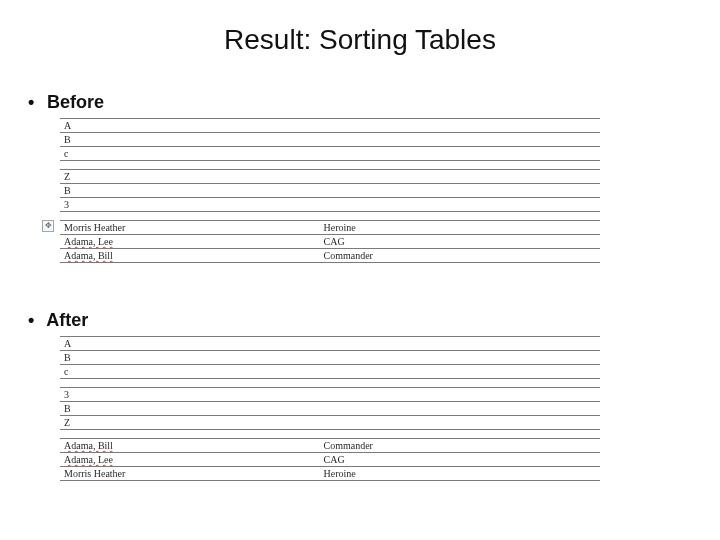 The height and width of the screenshot is (540, 720). I want to click on after-table-3: Adama, Bill Commander Adama, Lee CAG Mor…, so click(330, 460).